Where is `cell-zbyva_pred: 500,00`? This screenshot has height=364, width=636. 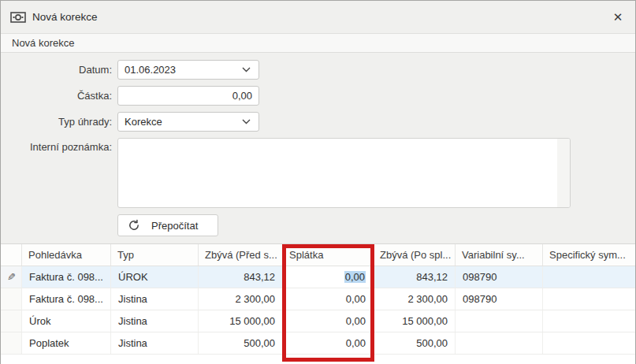
cell-zbyva_pred: 500,00 is located at coordinates (241, 344).